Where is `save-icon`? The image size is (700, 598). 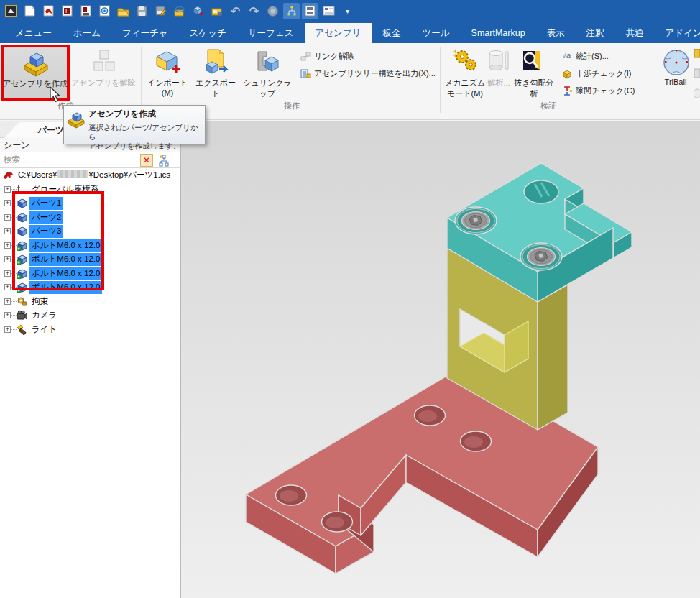
save-icon is located at coordinates (142, 12).